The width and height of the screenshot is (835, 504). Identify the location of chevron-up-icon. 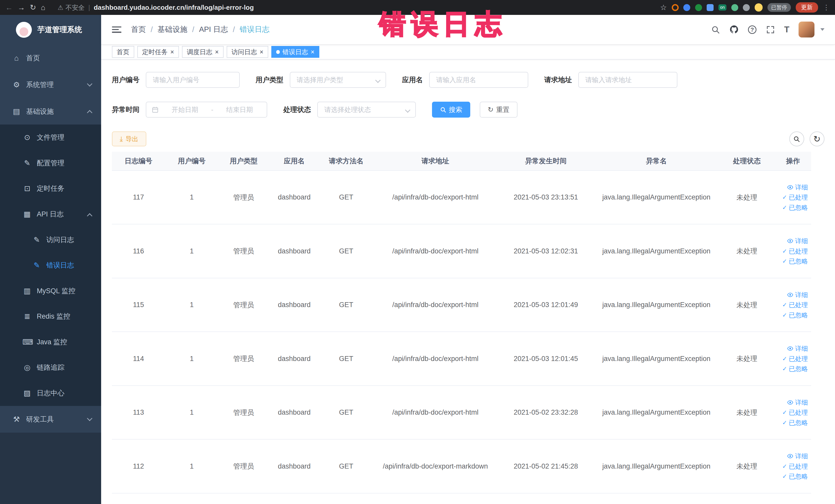
(90, 216).